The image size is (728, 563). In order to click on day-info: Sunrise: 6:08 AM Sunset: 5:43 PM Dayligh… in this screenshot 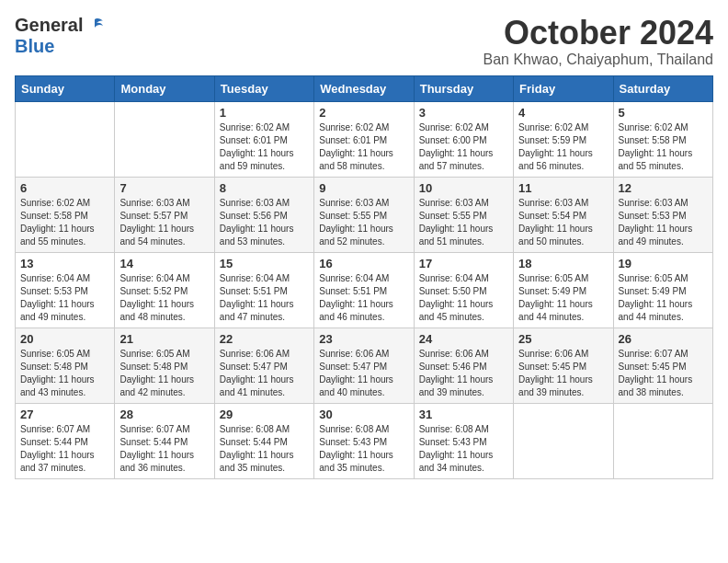, I will do `click(364, 449)`.